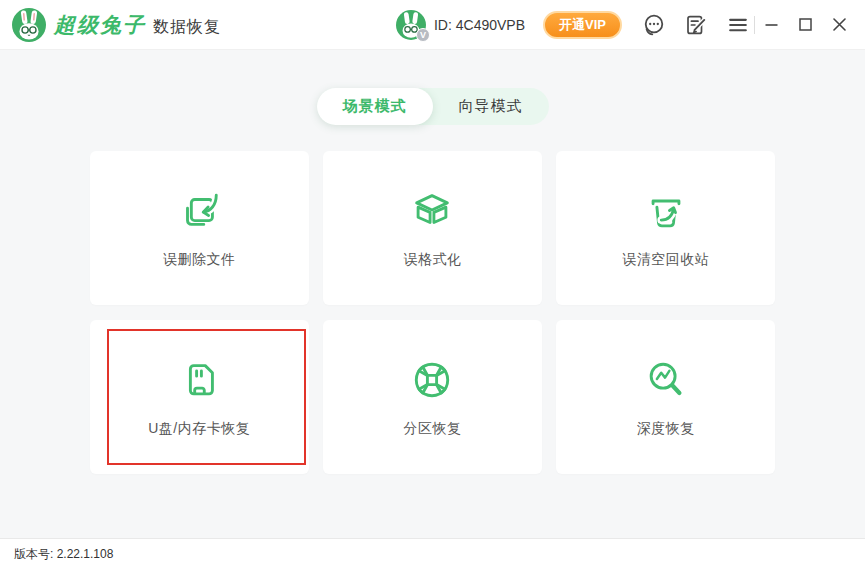 The height and width of the screenshot is (570, 865). I want to click on partition-icon, so click(432, 380).